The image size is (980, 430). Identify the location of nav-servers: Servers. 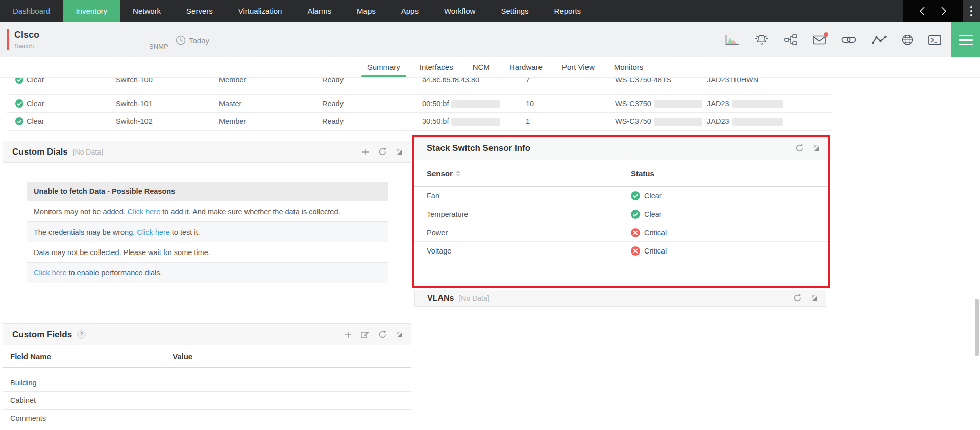
(200, 11).